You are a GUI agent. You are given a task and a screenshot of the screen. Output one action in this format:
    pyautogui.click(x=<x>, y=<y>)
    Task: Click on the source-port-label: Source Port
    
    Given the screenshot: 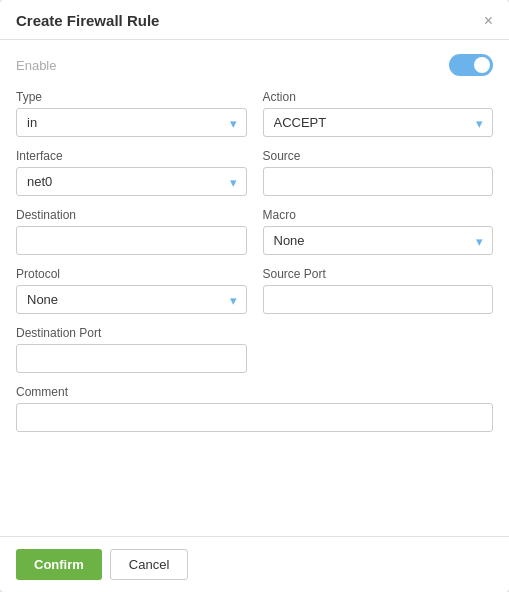 What is the action you would take?
    pyautogui.click(x=378, y=274)
    